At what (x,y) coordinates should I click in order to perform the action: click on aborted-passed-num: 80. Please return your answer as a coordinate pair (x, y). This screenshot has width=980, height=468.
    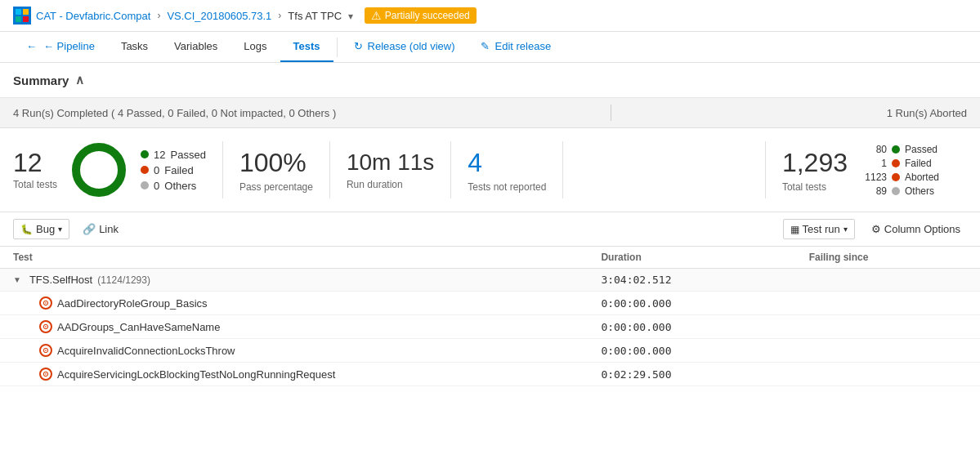
    Looking at the image, I should click on (874, 149).